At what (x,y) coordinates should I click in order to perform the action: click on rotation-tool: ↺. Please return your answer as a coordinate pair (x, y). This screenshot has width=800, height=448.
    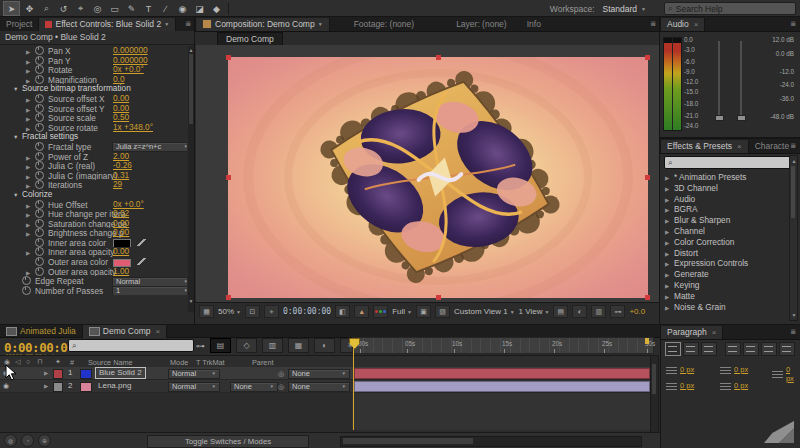
    Looking at the image, I should click on (64, 8).